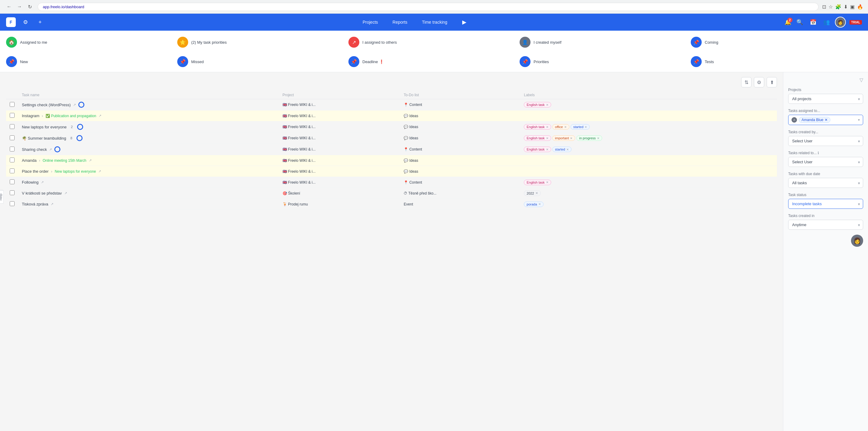 The width and height of the screenshot is (868, 431). What do you see at coordinates (20, 7) in the screenshot?
I see `forward-button: →` at bounding box center [20, 7].